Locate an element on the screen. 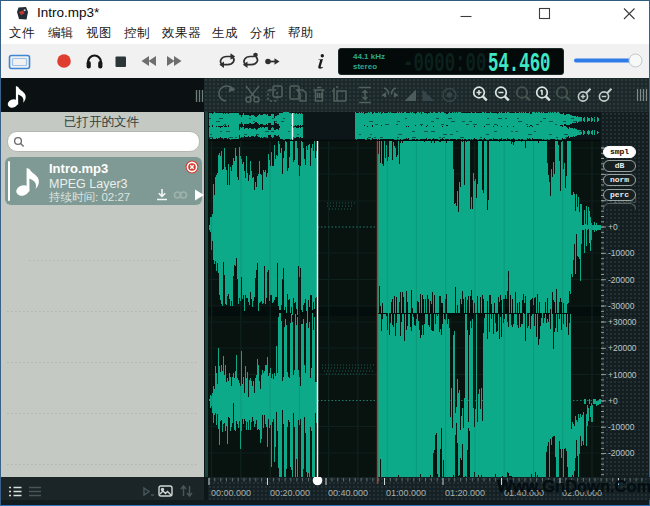  svg-text: 00:00.000 is located at coordinates (231, 493).